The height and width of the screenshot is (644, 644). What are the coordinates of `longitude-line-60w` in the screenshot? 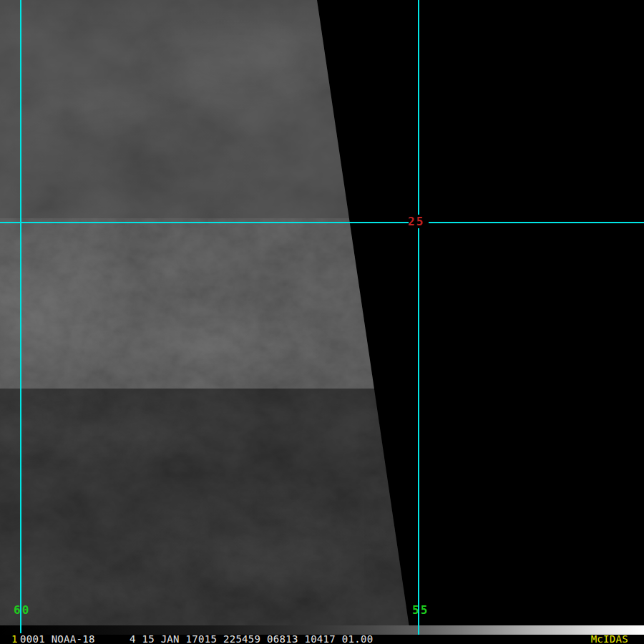 It's located at (21, 316).